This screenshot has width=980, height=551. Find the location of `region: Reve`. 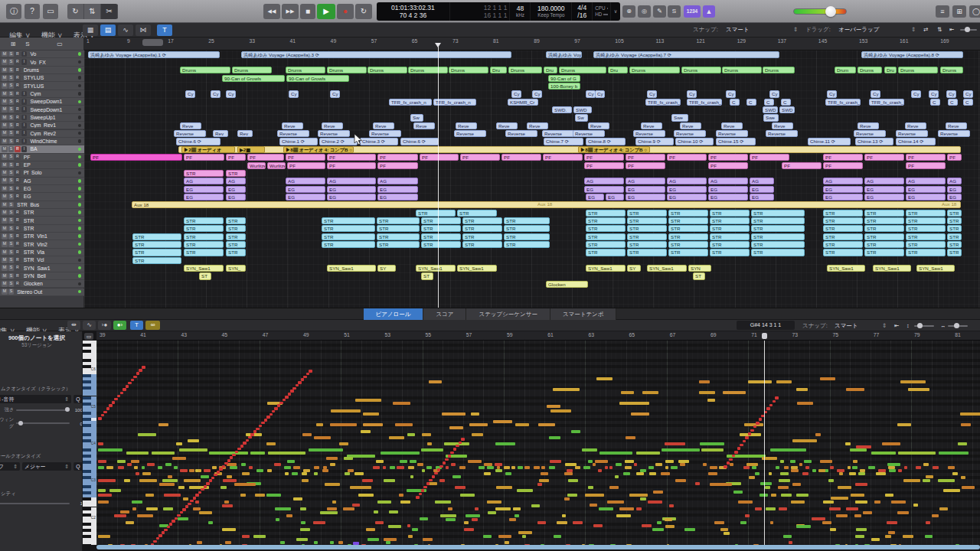

region: Reve is located at coordinates (652, 126).